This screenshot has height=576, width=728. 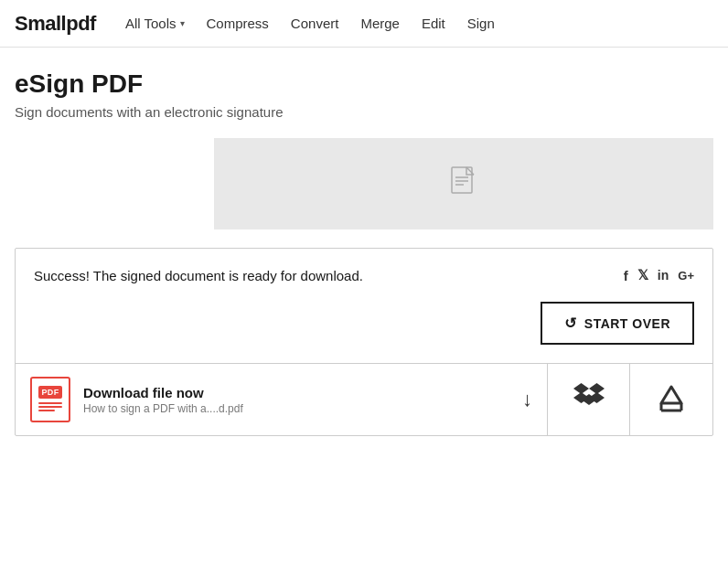 What do you see at coordinates (51, 392) in the screenshot?
I see `pdf-label: PDF` at bounding box center [51, 392].